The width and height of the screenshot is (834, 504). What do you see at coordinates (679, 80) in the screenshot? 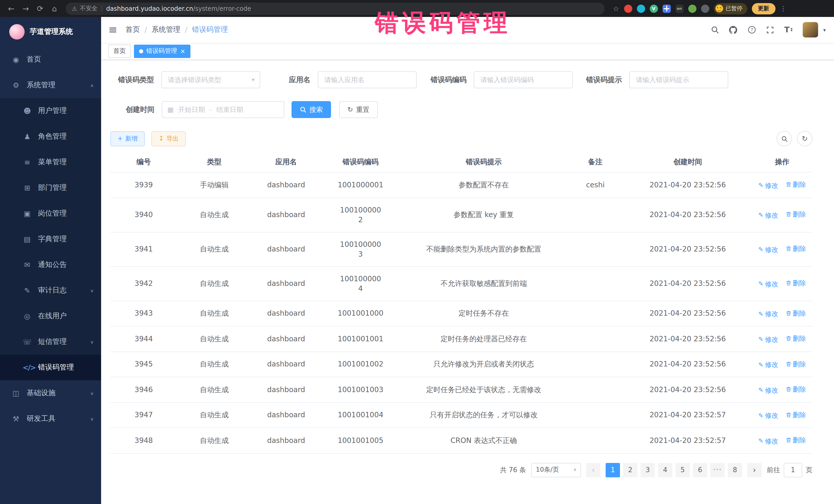
I see `error-hint-input` at bounding box center [679, 80].